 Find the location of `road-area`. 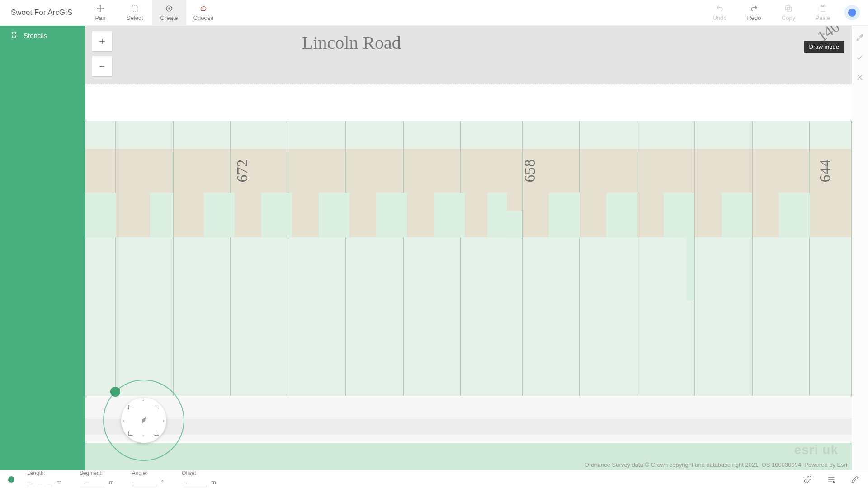

road-area is located at coordinates (468, 55).